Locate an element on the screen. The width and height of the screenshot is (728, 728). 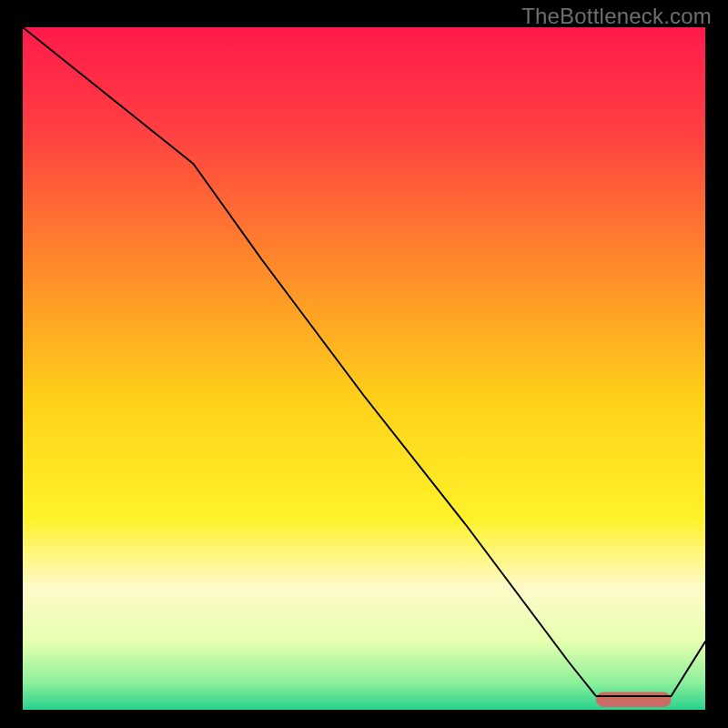
markers-layer is located at coordinates (633, 701).